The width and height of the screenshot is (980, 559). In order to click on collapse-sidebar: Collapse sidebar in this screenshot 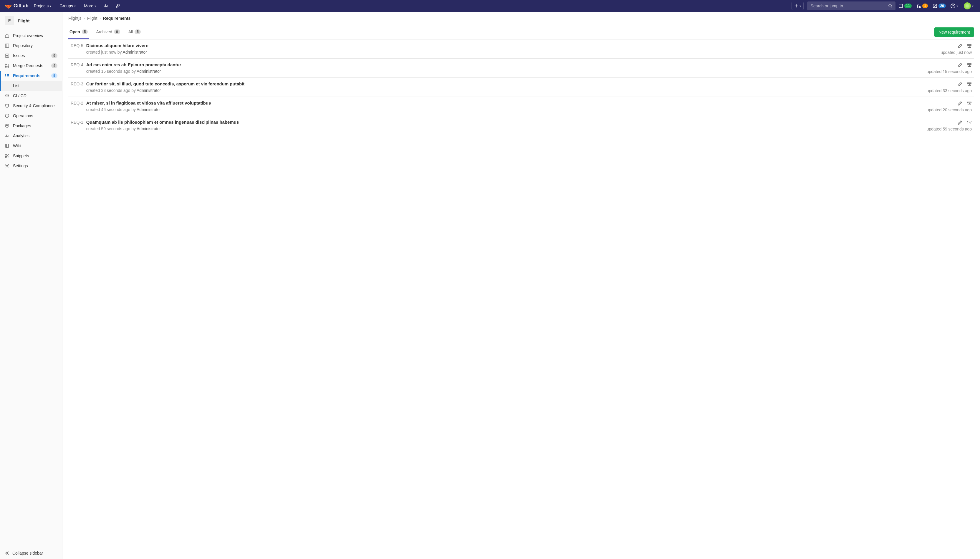, I will do `click(31, 553)`.